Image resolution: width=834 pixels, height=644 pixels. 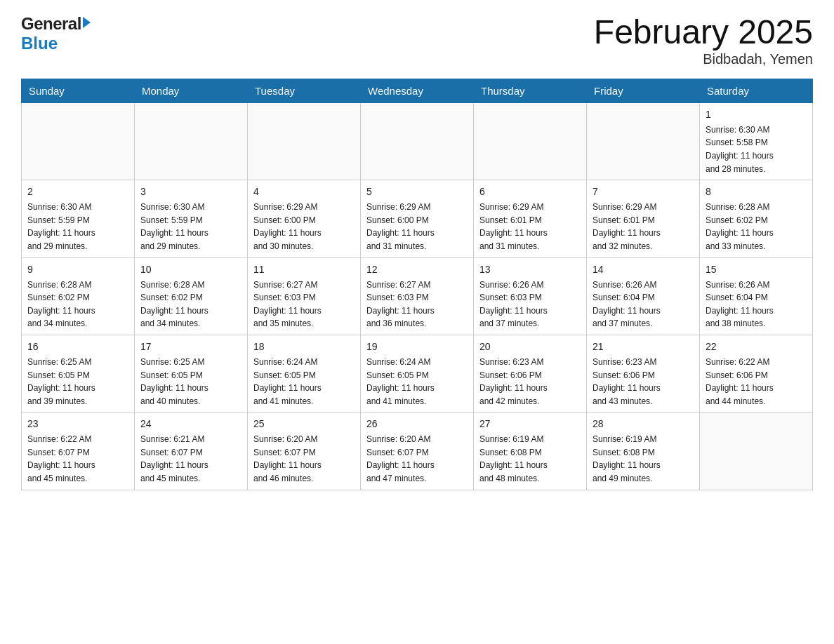 What do you see at coordinates (78, 424) in the screenshot?
I see `day-number: 23` at bounding box center [78, 424].